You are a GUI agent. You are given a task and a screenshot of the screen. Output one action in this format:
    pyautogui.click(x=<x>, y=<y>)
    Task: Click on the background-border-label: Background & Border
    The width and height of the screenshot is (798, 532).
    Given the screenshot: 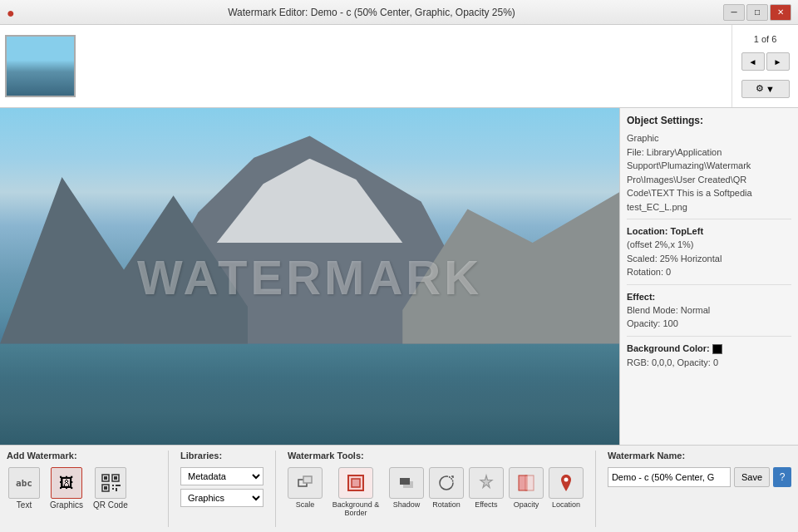 What is the action you would take?
    pyautogui.click(x=356, y=509)
    